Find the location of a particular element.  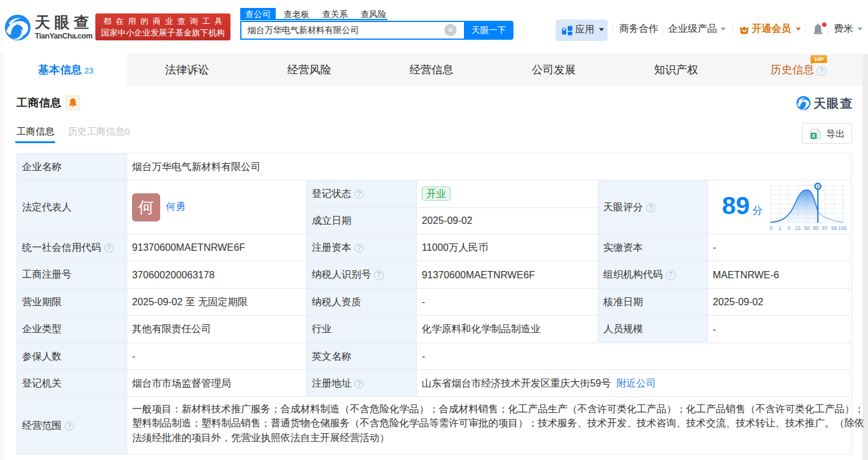

svg-text: 3 is located at coordinates (789, 228).